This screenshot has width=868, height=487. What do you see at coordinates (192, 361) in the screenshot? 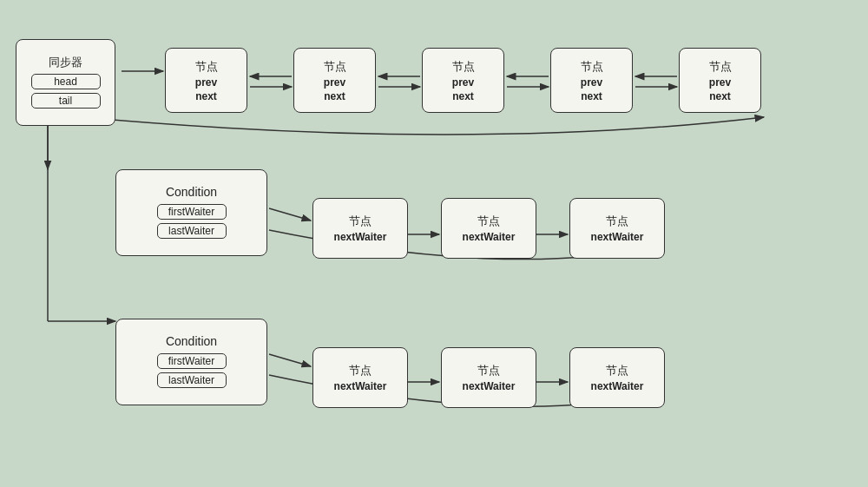
I see `condition2-firstwaiter: firstWaiter` at bounding box center [192, 361].